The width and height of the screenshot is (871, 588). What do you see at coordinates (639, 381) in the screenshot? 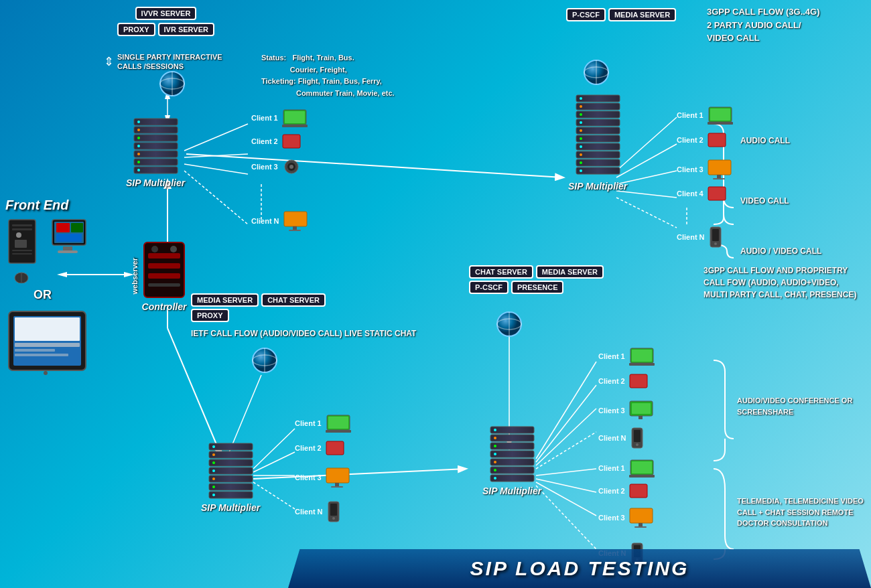
I see `tablet-red-br-t2` at bounding box center [639, 381].